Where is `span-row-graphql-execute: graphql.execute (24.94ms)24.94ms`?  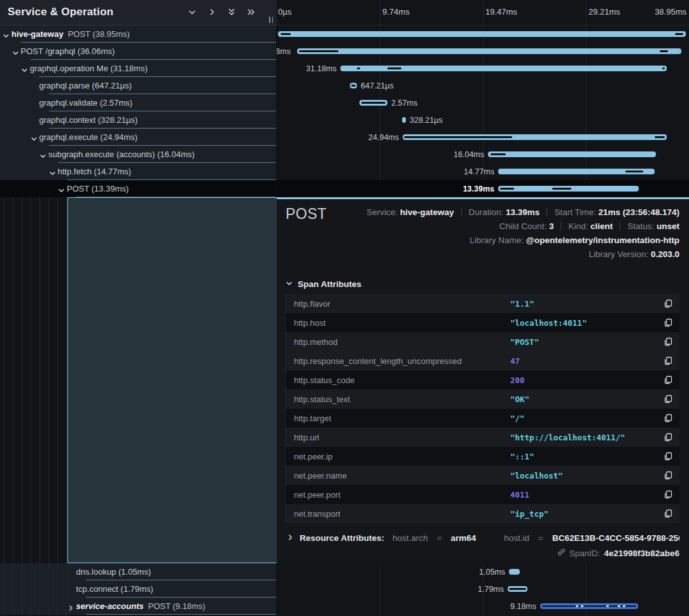 span-row-graphql-execute: graphql.execute (24.94ms)24.94ms is located at coordinates (345, 137).